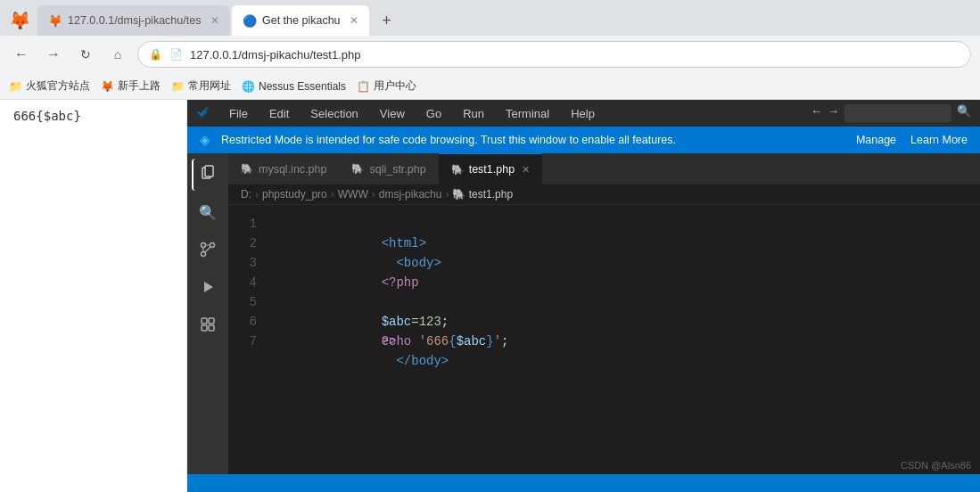 The image size is (980, 492). Describe the element at coordinates (490, 86) in the screenshot. I see `bookmarks-bar: 📁 火狐官方站点 🦊 新手上路 📁 常用网址 🌐 Nessus Essentia…` at that location.